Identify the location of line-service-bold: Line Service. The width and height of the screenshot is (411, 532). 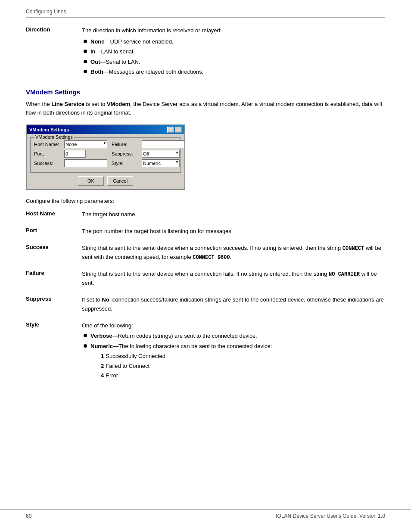
(68, 104).